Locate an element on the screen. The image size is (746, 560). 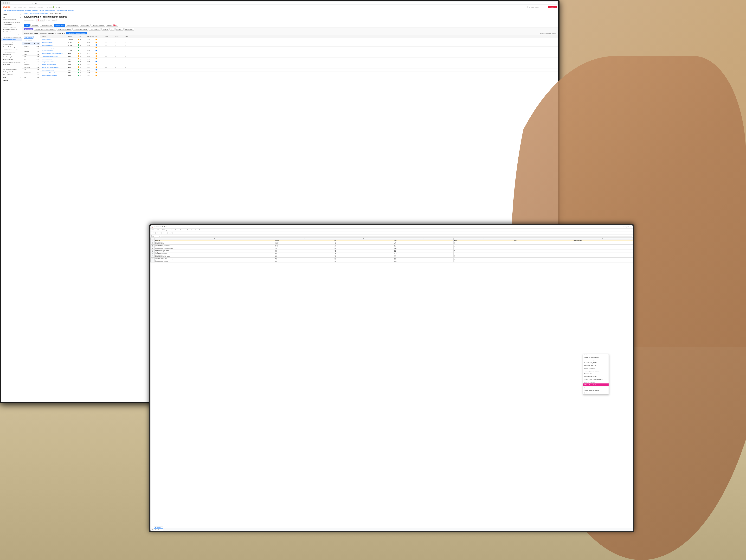
sheets-cell-11-3: 2.88 is located at coordinates (424, 257).